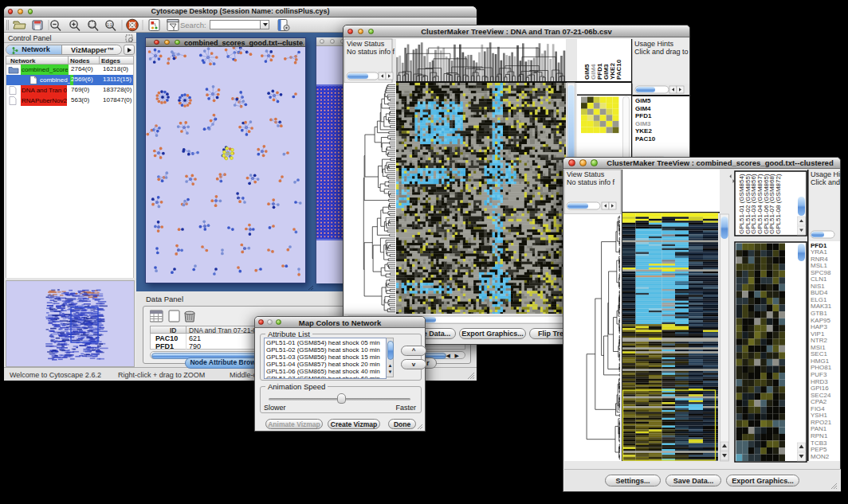 This screenshot has width=848, height=504. I want to click on svg-text: PFD1, so click(644, 116).